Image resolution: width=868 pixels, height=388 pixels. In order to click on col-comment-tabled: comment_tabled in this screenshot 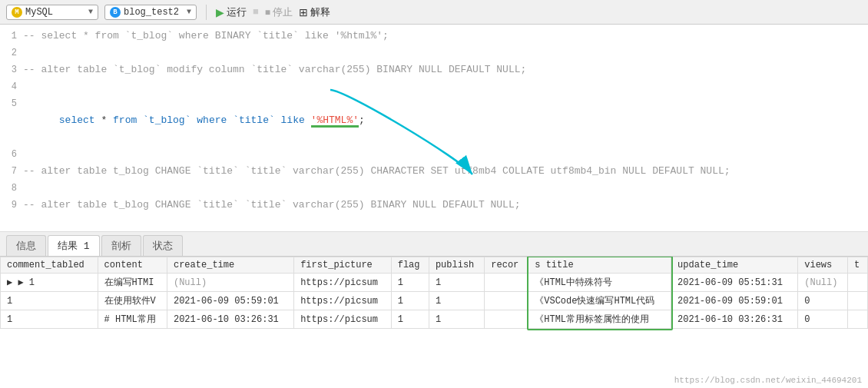, I will do `click(49, 266)`.